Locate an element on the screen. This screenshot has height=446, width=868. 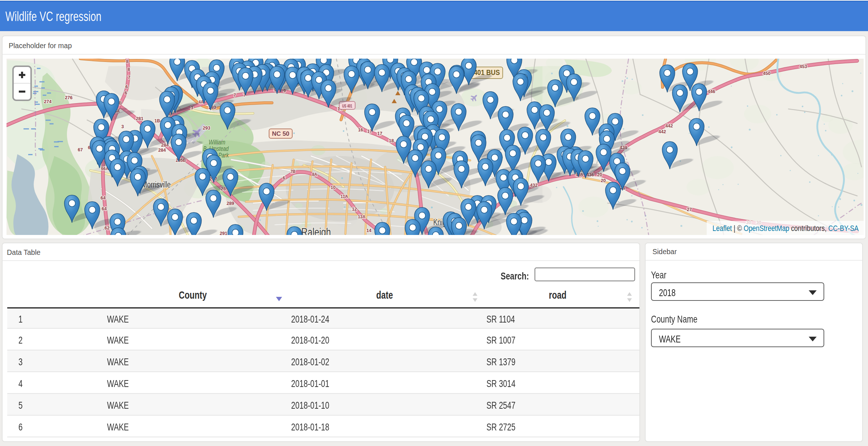
svg-text: 281 is located at coordinates (140, 119).